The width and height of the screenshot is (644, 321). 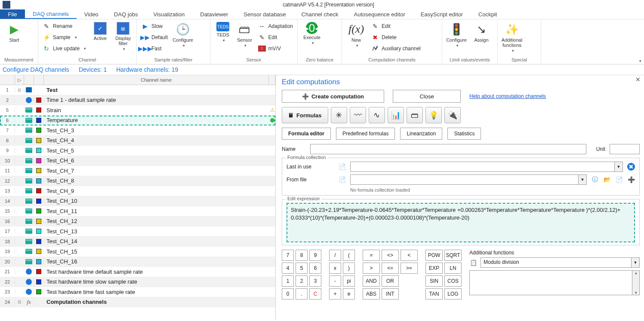 What do you see at coordinates (138, 282) in the screenshot?
I see `channel-row: 22Test hardware time slow sample rate` at bounding box center [138, 282].